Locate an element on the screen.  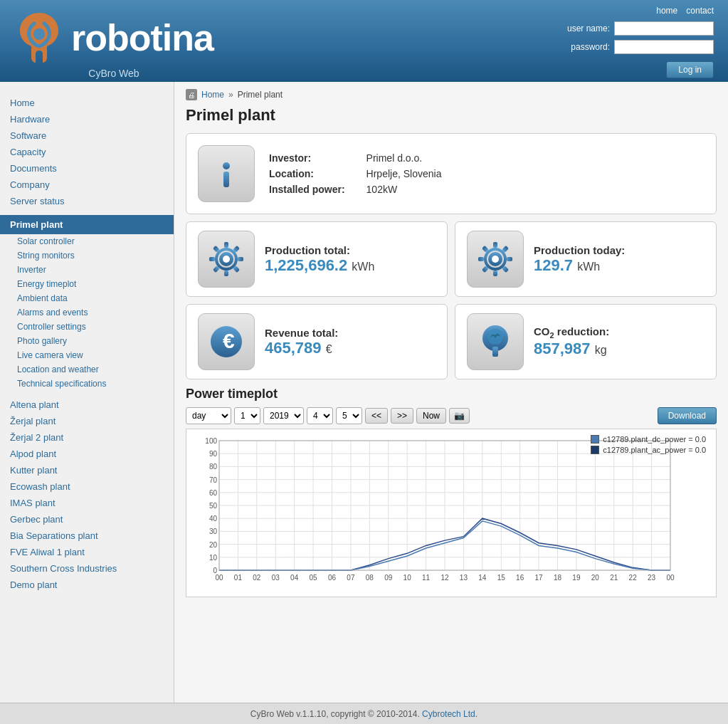
password-row: password: is located at coordinates (633, 47).